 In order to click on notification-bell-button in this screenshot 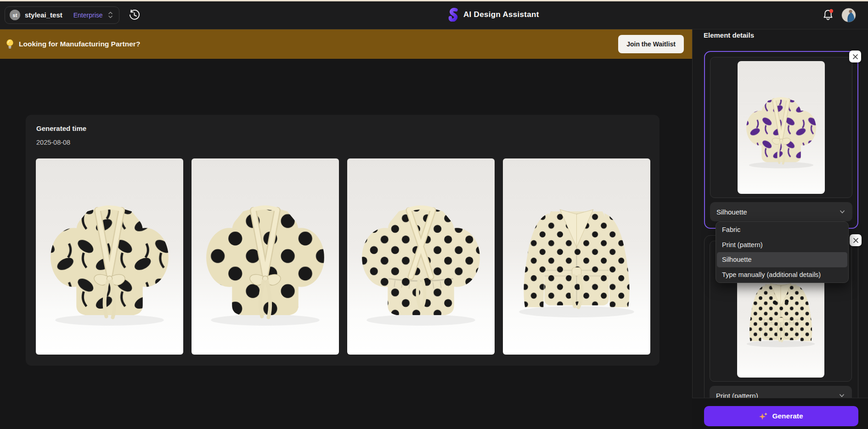, I will do `click(828, 15)`.